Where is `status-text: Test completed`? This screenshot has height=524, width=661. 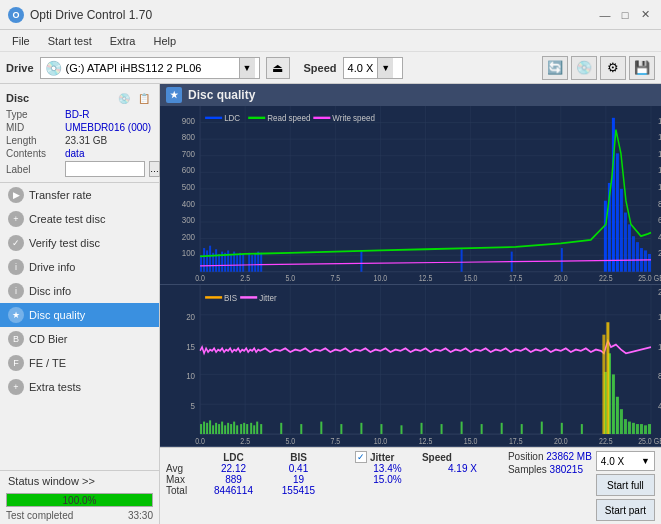 status-text: Test completed is located at coordinates (40, 516).